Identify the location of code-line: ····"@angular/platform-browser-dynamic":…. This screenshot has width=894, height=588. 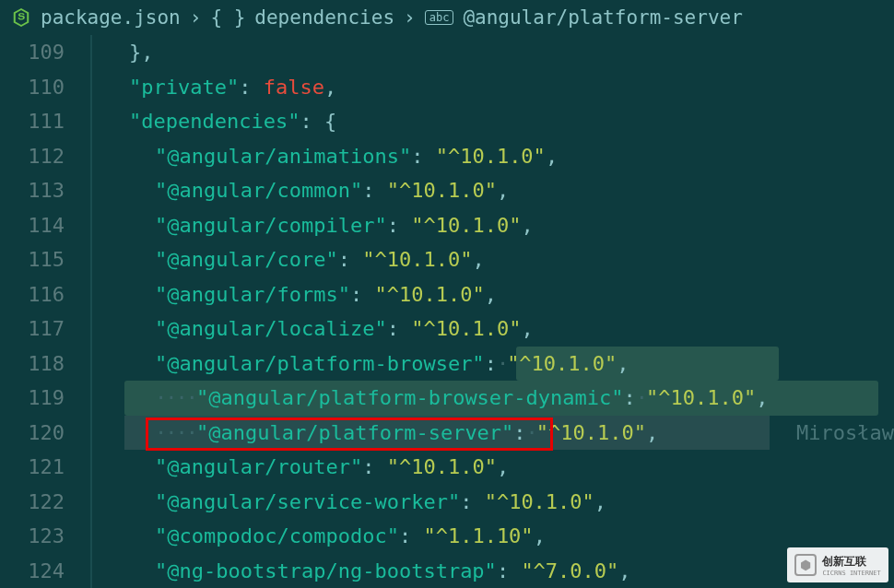
(493, 398).